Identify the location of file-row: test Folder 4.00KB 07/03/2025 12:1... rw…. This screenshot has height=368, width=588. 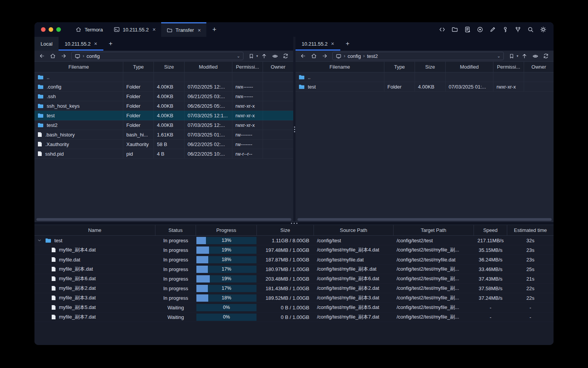
(164, 116).